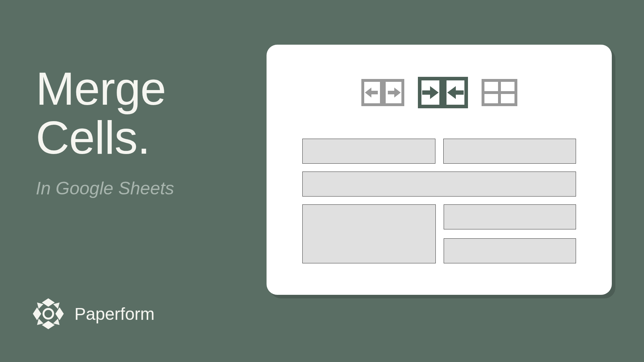 This screenshot has height=362, width=644. I want to click on merge-horizontal-icon, so click(443, 93).